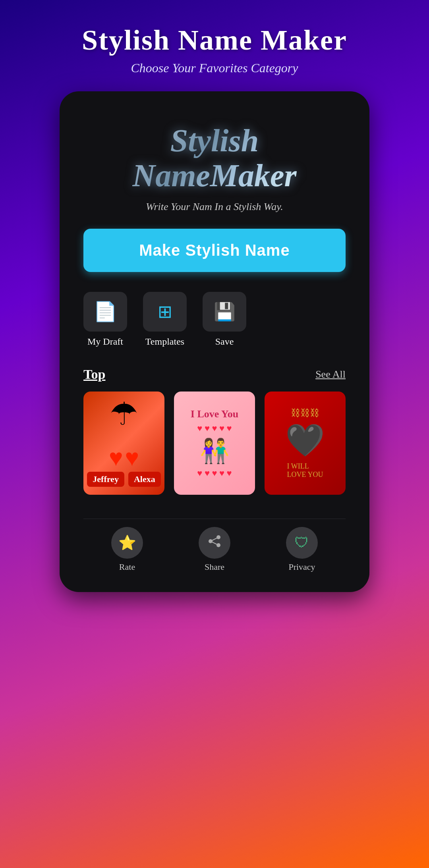 The width and height of the screenshot is (429, 868). Describe the element at coordinates (124, 443) in the screenshot. I see `card-jeffrey-alexa: ☂ ♥ ♥ Jeffrey Alexa` at that location.